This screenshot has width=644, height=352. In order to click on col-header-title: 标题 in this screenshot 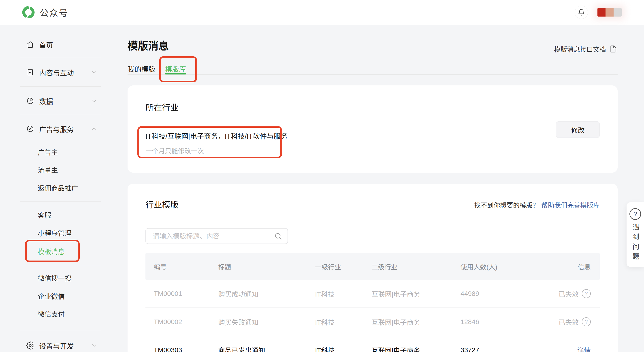, I will do `click(266, 267)`.